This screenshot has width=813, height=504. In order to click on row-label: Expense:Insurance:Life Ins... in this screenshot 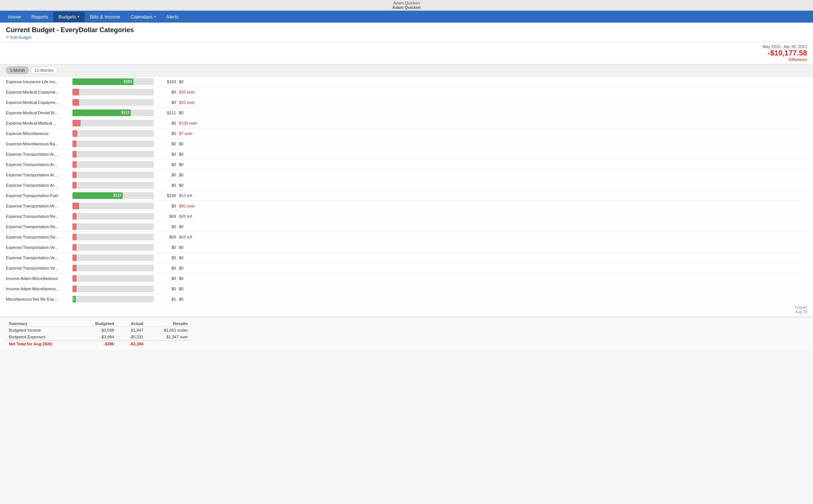, I will do `click(39, 82)`.